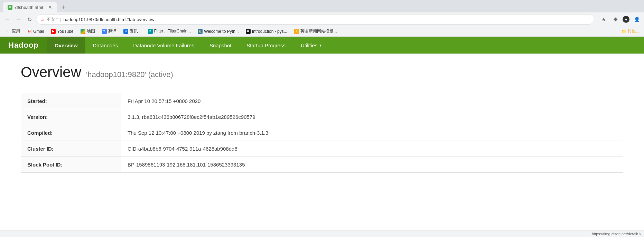 This screenshot has width=644, height=237. I want to click on table-row: Block Pool ID: BP-1589861193-192.168.181…, so click(322, 165).